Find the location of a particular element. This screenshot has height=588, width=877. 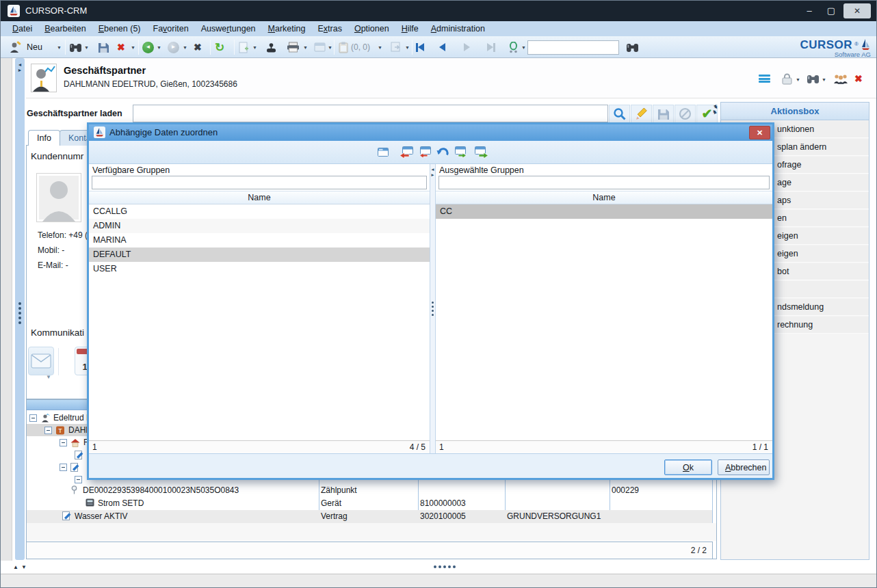

print-dropdown-icon: ▼ is located at coordinates (305, 48).